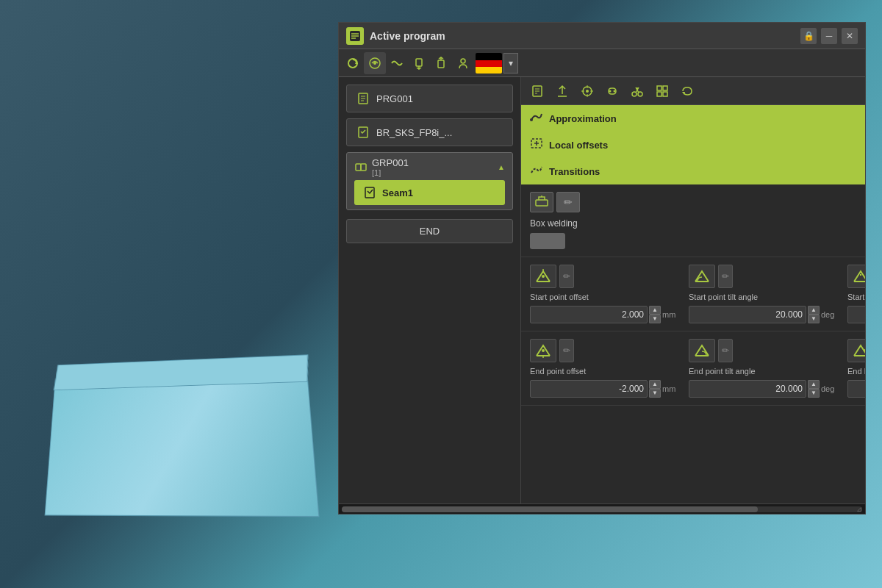 Image resolution: width=882 pixels, height=588 pixels. What do you see at coordinates (430, 290) in the screenshot?
I see `left-panel: PRG001 BR_SKS_FP8i_...` at bounding box center [430, 290].